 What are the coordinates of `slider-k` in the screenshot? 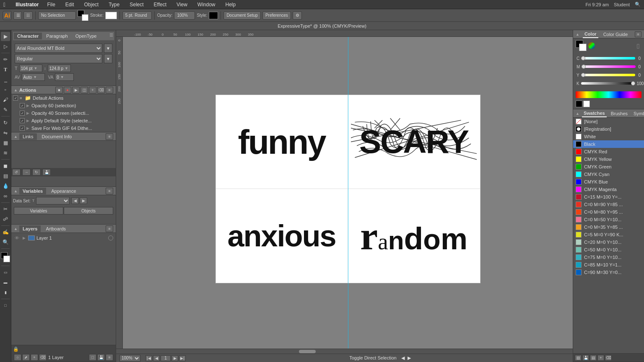 It's located at (608, 83).